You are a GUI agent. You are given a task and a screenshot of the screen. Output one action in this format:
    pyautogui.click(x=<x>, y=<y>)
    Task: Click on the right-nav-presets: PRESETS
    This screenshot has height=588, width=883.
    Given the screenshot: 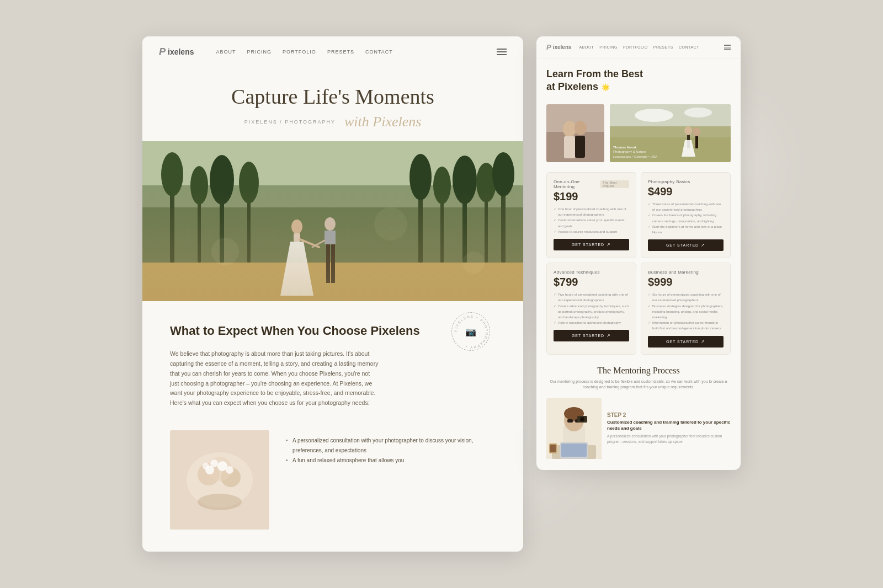 What is the action you would take?
    pyautogui.click(x=663, y=47)
    